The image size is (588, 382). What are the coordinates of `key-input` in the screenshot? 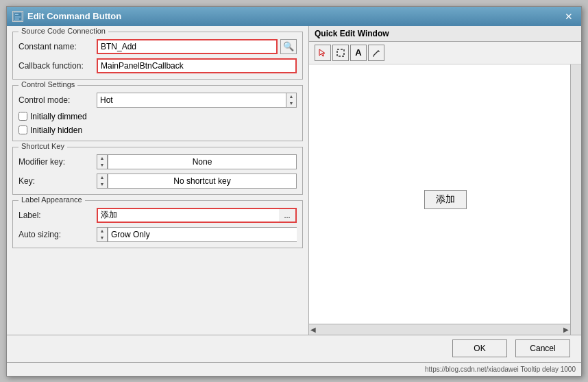 It's located at (202, 181).